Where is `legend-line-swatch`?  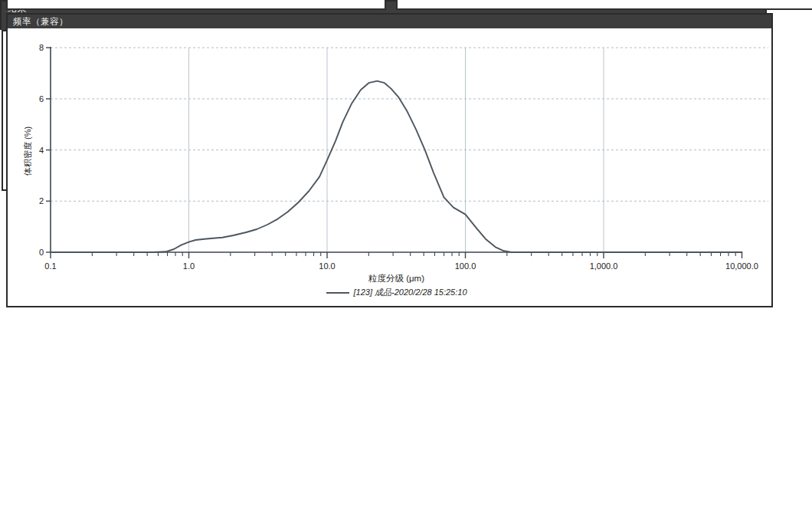
legend-line-swatch is located at coordinates (338, 293).